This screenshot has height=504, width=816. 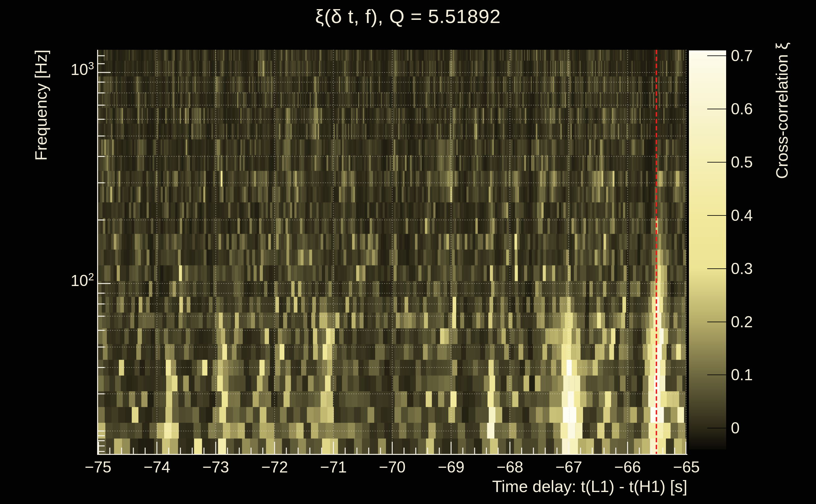 What do you see at coordinates (766, 375) in the screenshot?
I see `colorbar-tick-label: 0.1` at bounding box center [766, 375].